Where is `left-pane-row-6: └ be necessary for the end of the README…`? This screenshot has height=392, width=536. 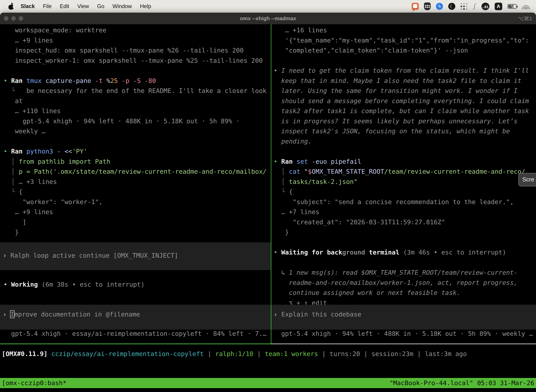
left-pane-row-6: └ be necessary for the end of the README… is located at coordinates (135, 91).